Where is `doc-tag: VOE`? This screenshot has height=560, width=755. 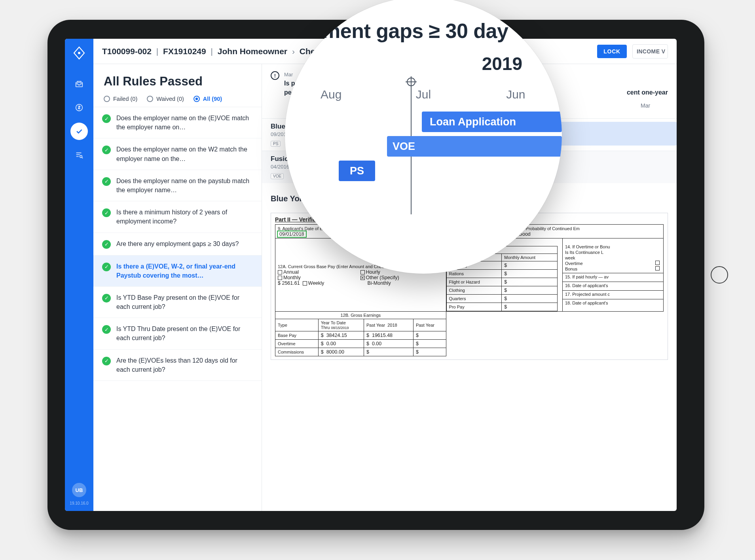
doc-tag: VOE is located at coordinates (277, 176).